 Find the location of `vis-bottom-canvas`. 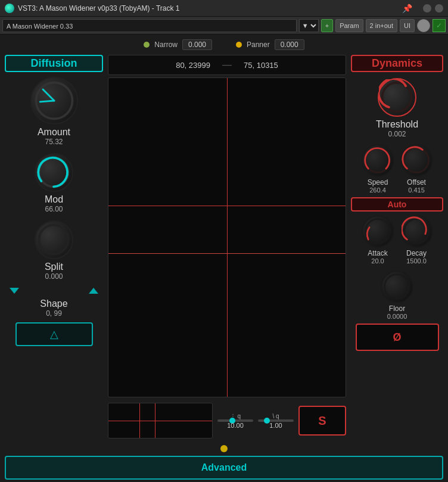

vis-bottom-canvas is located at coordinates (160, 421).